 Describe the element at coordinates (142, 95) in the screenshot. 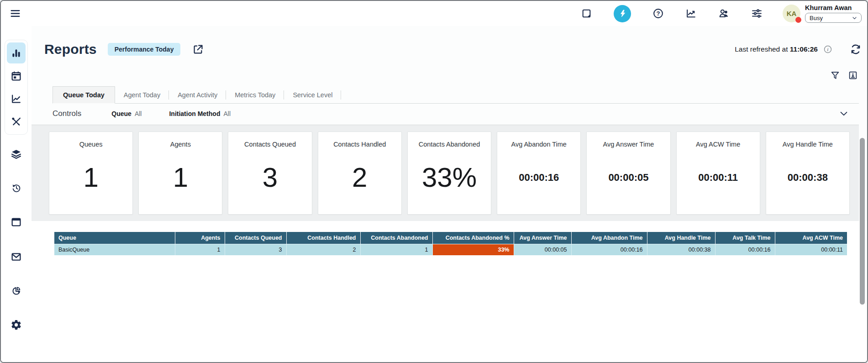

I see `tab-agent-today: Agent Today` at that location.